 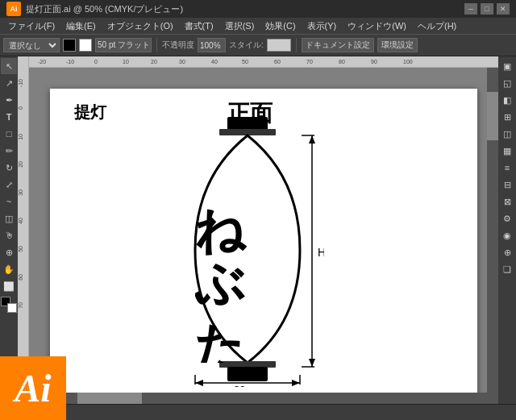 I want to click on minimize-button: ─, so click(x=471, y=9).